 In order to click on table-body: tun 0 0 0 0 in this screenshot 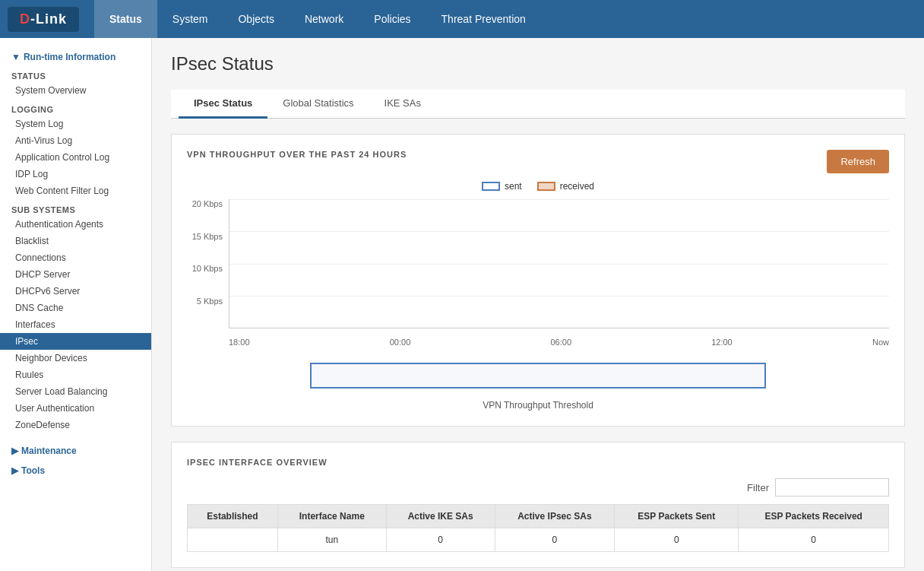, I will do `click(538, 540)`.